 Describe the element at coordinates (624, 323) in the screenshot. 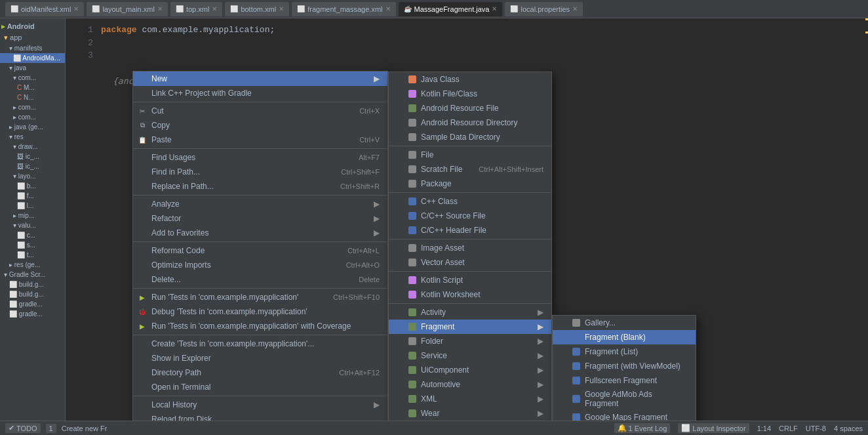

I see `submenu3-gallery: Gallery...` at that location.